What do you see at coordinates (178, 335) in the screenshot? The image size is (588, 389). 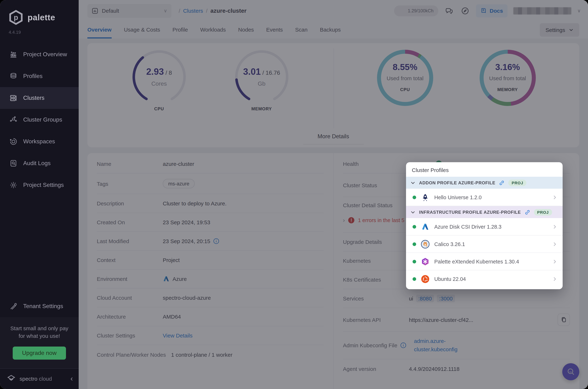 I see `cluster-settings-view-details-link: View Details` at bounding box center [178, 335].